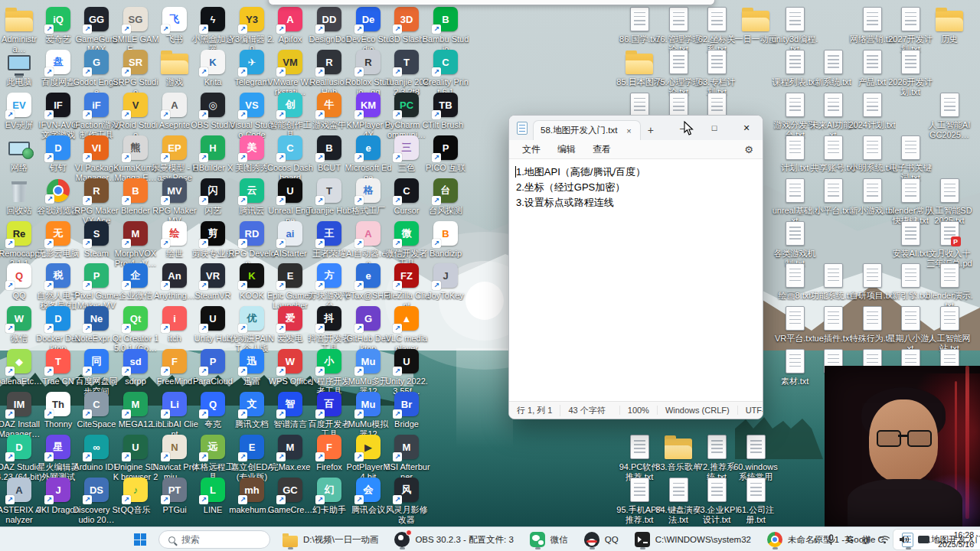 This screenshot has width=980, height=551. I want to click on desktop-icon: Br↗Bridge, so click(407, 410).